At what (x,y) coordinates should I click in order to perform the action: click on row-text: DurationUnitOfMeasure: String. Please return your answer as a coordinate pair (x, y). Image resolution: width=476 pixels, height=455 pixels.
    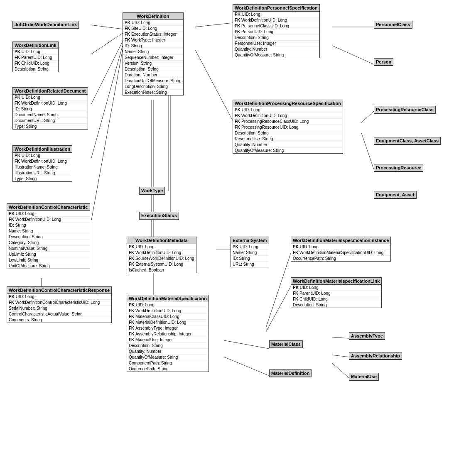
    Looking at the image, I should click on (153, 81).